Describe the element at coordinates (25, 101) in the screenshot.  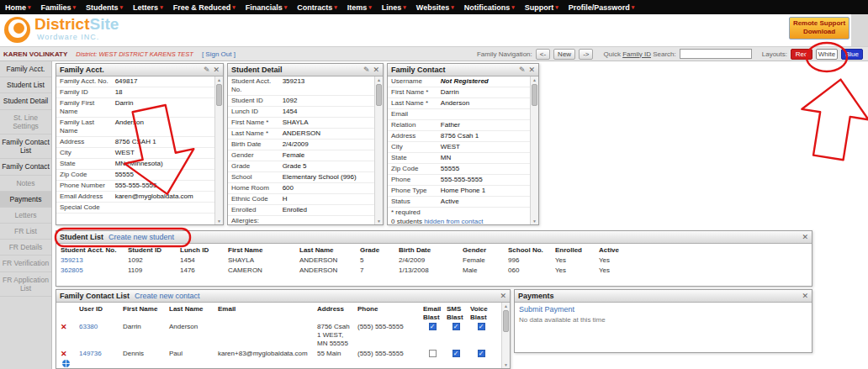
I see `sidebar-item-student-detail: Student Detail` at that location.